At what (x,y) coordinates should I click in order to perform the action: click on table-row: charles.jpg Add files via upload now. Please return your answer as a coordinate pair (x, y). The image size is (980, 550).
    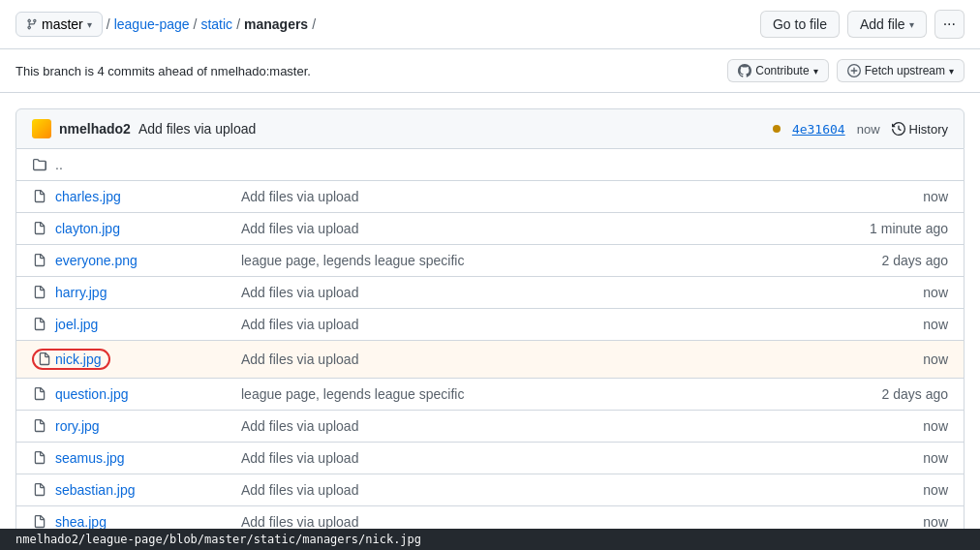
    Looking at the image, I should click on (490, 198).